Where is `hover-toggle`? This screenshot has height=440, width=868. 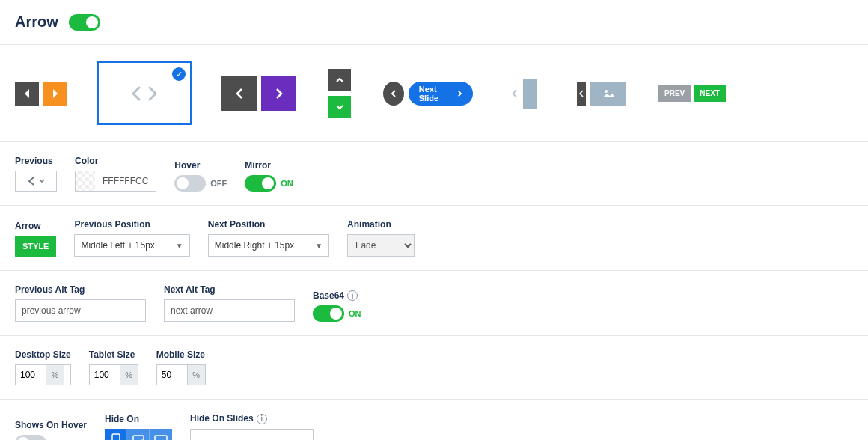
hover-toggle is located at coordinates (190, 183).